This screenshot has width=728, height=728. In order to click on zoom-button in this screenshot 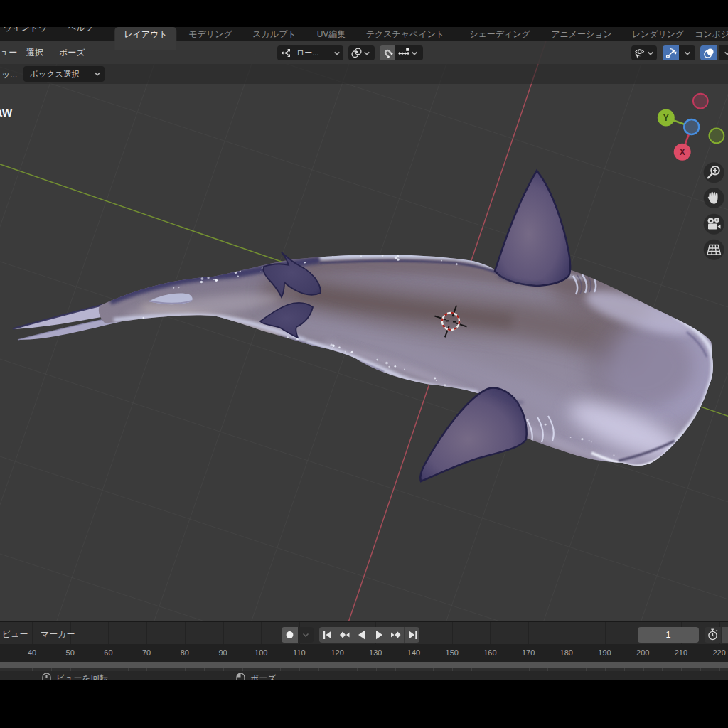, I will do `click(714, 172)`.